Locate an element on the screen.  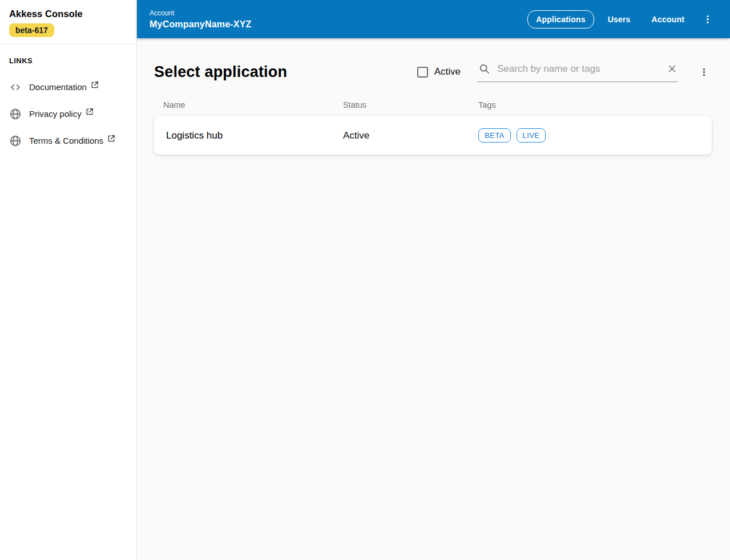
application-status: Active is located at coordinates (411, 136).